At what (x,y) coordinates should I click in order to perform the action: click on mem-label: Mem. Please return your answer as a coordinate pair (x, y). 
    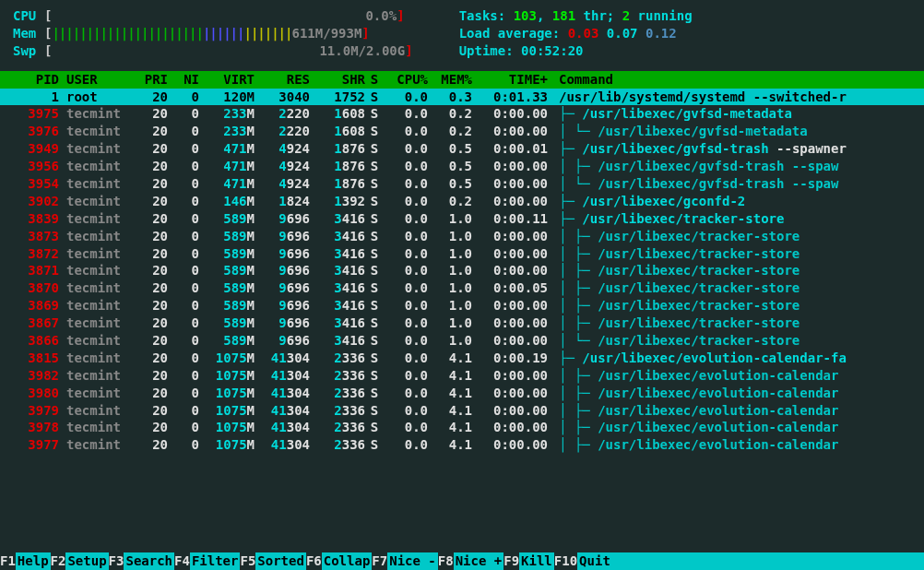
    Looking at the image, I should click on (29, 33).